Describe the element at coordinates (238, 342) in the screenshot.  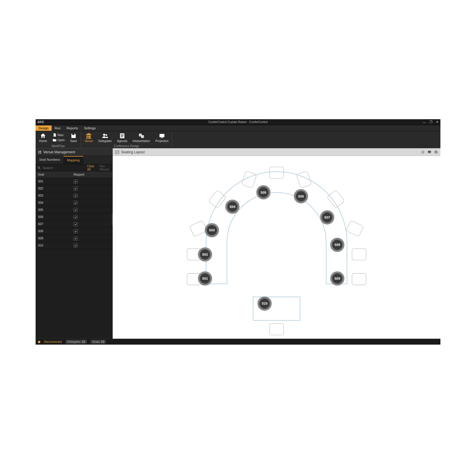
I see `statusbar: Disconnected Delegates 10 Seats 10` at that location.